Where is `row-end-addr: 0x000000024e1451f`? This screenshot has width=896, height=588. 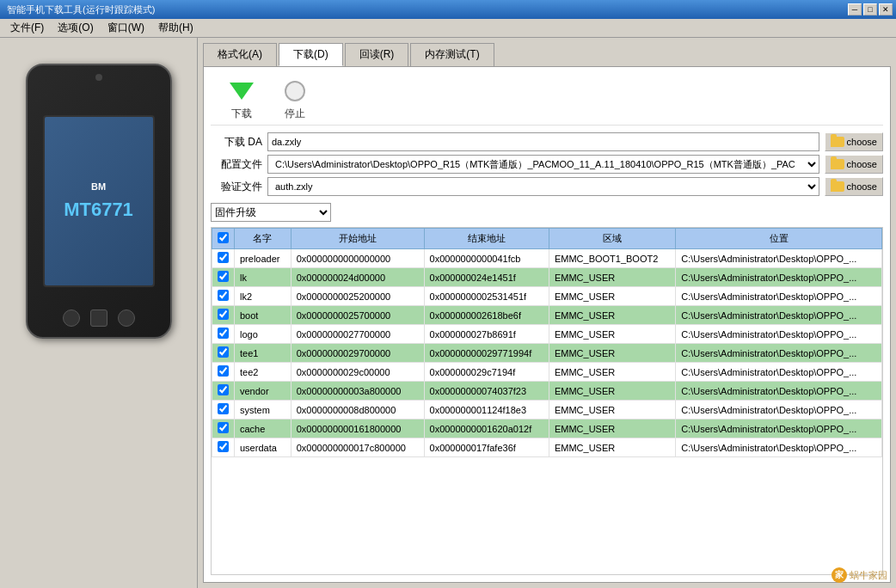
row-end-addr: 0x000000024e1451f is located at coordinates (487, 278).